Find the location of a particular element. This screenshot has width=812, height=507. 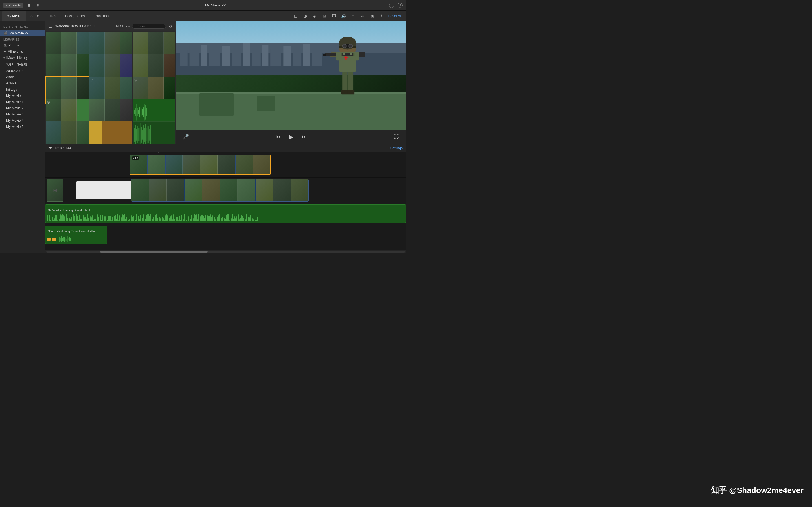

all-clips-button: All Clips ⌄ is located at coordinates (123, 26).